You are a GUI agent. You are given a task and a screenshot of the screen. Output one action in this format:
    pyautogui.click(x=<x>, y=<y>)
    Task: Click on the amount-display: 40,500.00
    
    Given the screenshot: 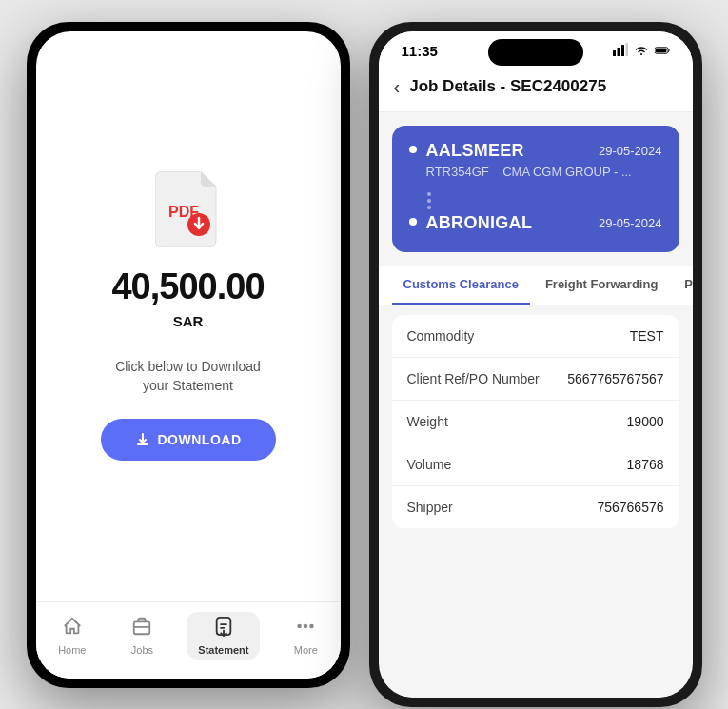 What is the action you would take?
    pyautogui.click(x=187, y=287)
    